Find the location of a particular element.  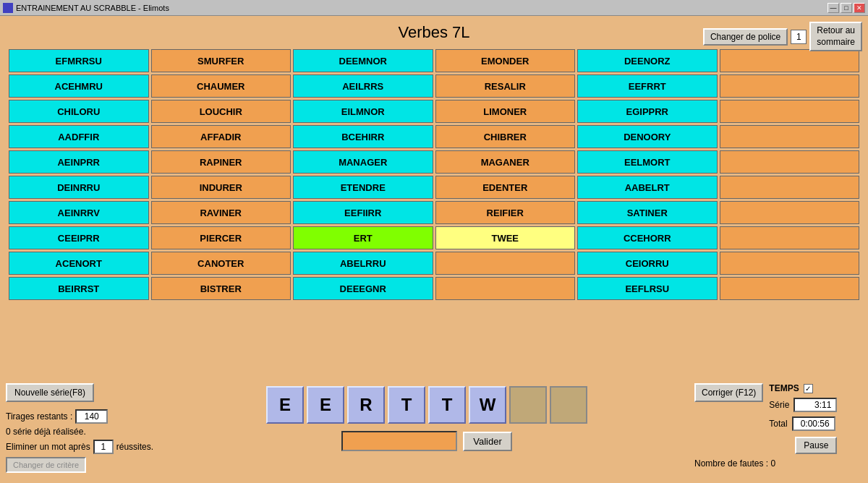

word-cell: EDENTER is located at coordinates (506, 187).